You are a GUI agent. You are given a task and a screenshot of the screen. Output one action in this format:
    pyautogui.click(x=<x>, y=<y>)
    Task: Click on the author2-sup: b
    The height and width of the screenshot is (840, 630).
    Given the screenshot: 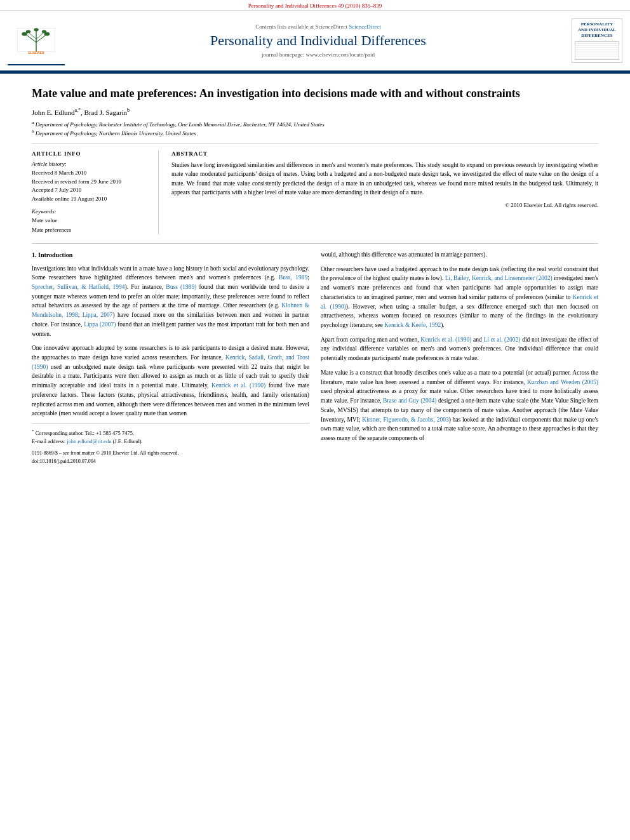 What is the action you would take?
    pyautogui.click(x=128, y=110)
    